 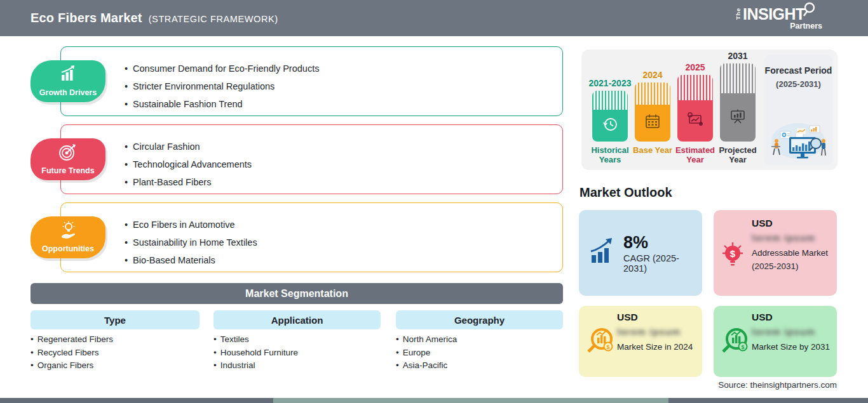 I want to click on logo-the-text: The, so click(x=738, y=14).